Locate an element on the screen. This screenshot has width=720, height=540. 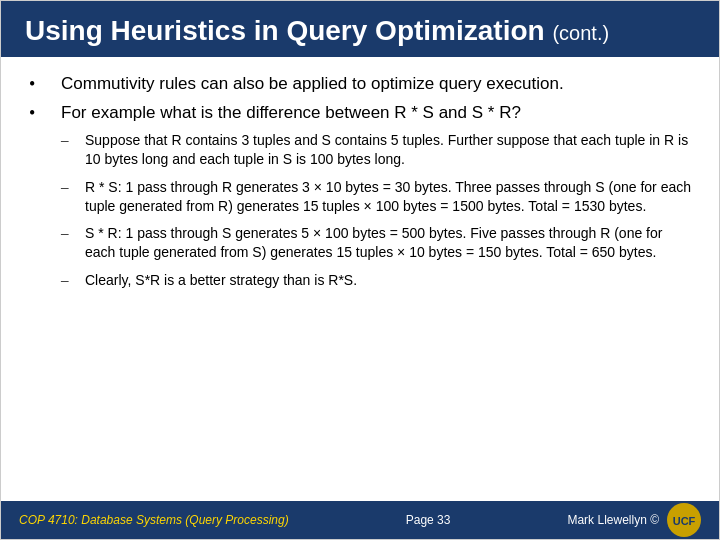
title-cont: (cont.) is located at coordinates (580, 33).